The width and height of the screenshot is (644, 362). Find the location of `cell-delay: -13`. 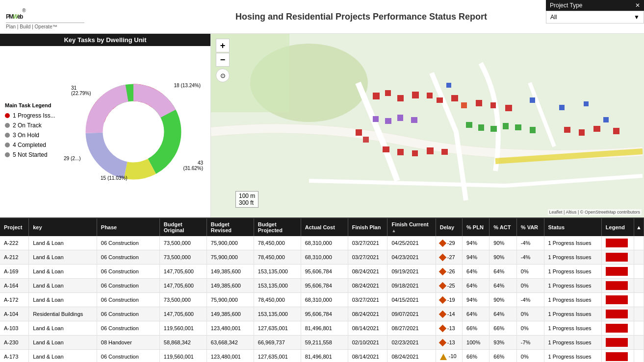

cell-delay: -13 is located at coordinates (449, 343).